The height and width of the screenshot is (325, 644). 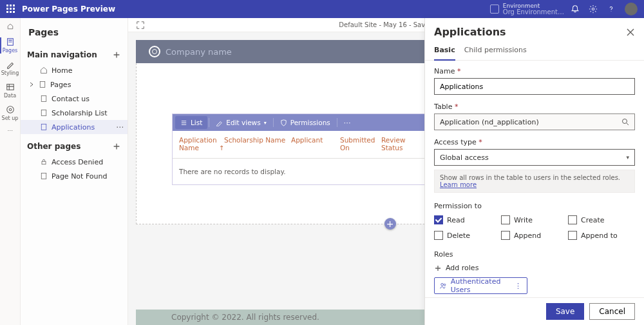 What do you see at coordinates (444, 71) in the screenshot?
I see `name-label: Name` at bounding box center [444, 71].